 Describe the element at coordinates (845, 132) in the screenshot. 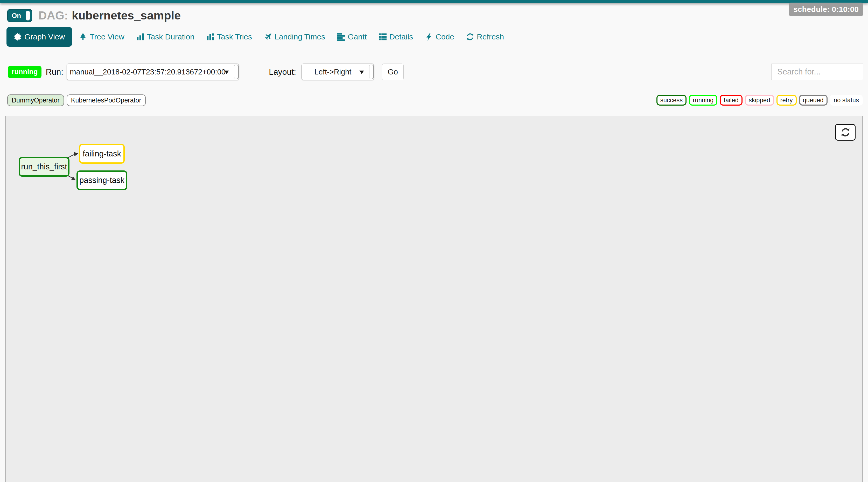

I see `graph-refresh-button` at that location.